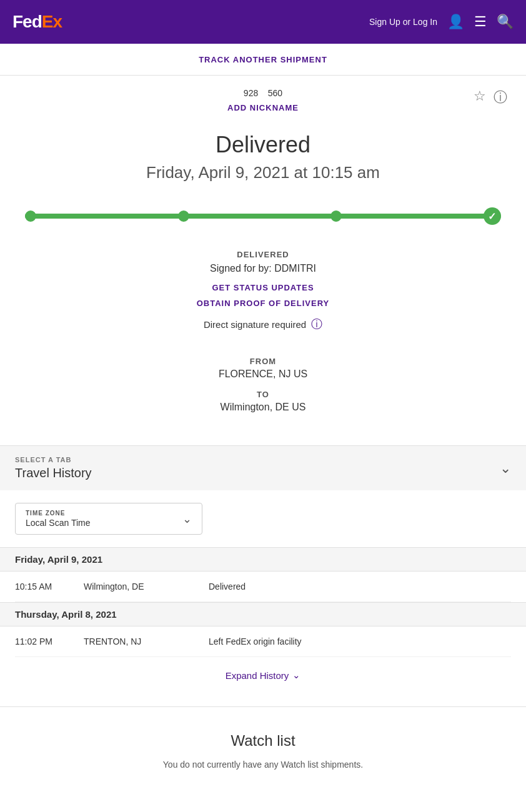 This screenshot has height=812, width=526. What do you see at coordinates (263, 324) in the screenshot?
I see `signature-note: Direct signature required ⓘ` at bounding box center [263, 324].